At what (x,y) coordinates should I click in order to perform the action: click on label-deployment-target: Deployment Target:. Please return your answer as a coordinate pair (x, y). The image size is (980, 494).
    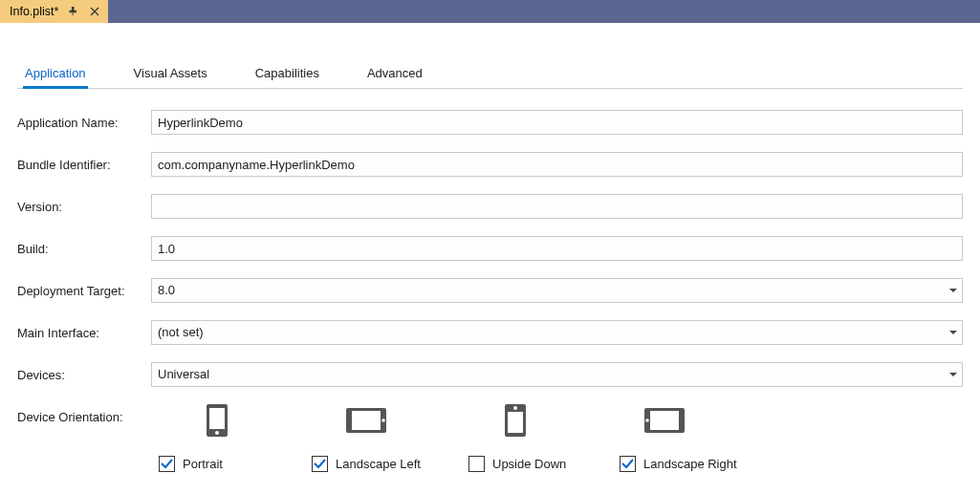
    Looking at the image, I should click on (84, 290).